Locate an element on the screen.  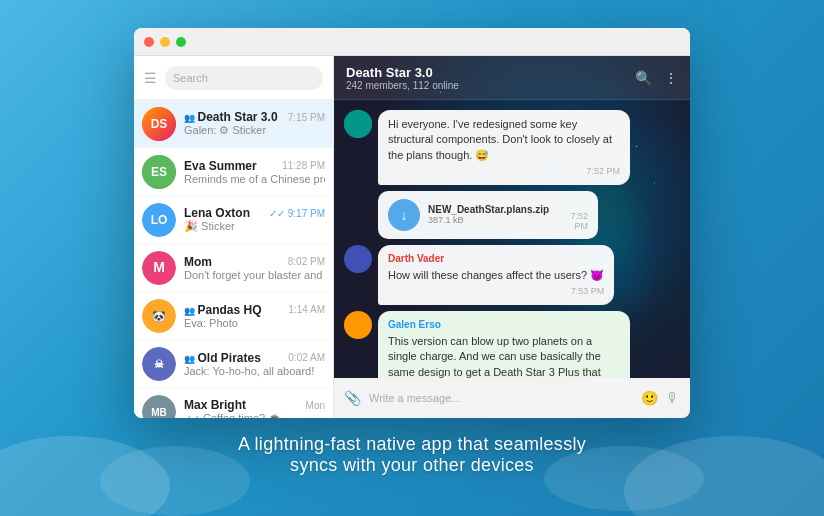
avatar-eva-summer: ES is located at coordinates (159, 172).